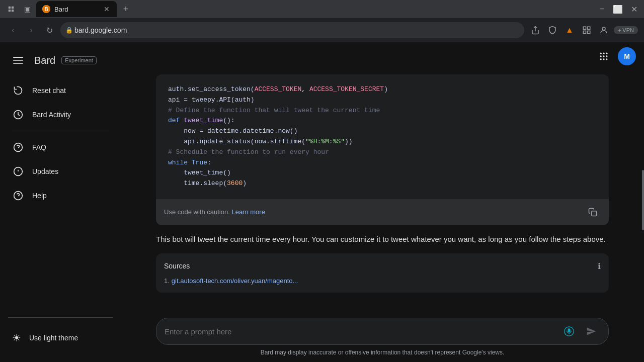 Image resolution: width=644 pixels, height=362 pixels. Describe the element at coordinates (382, 212) in the screenshot. I see `code-footer: Use code with caution. Learn more` at that location.